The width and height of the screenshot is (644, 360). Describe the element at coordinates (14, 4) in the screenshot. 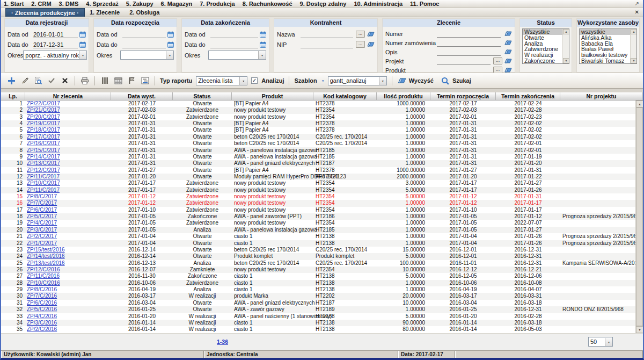

I see `menu-item-1: 1. Start` at that location.